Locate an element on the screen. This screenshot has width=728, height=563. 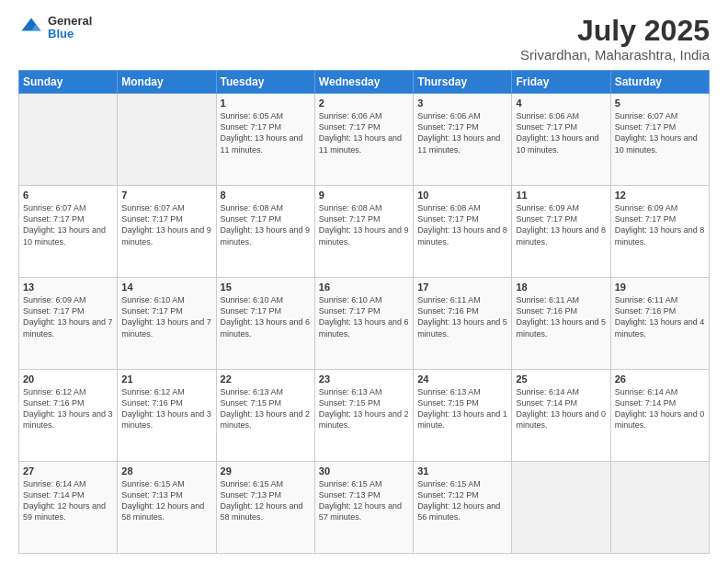
day-number: 23 is located at coordinates (364, 379).